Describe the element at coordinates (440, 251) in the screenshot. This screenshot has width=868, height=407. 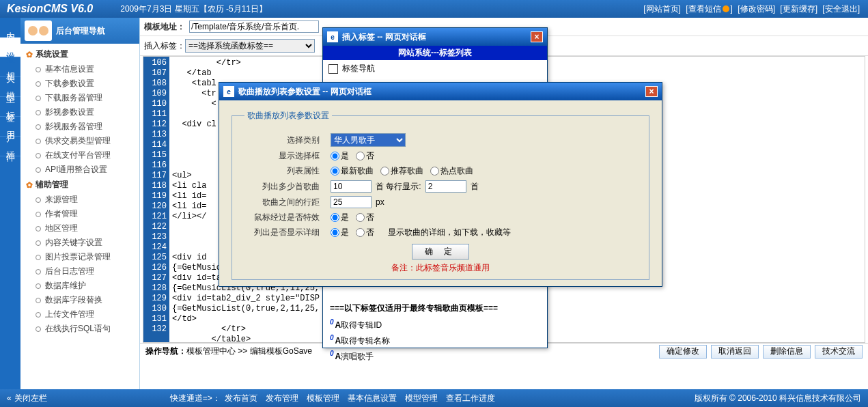
I see `ok-button: 确 定` at that location.